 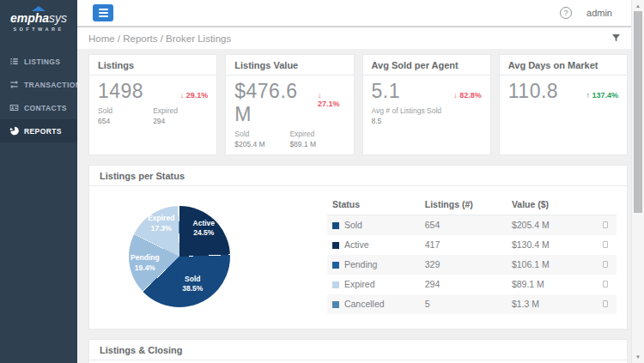 I want to click on brand-light: sys, so click(x=58, y=18).